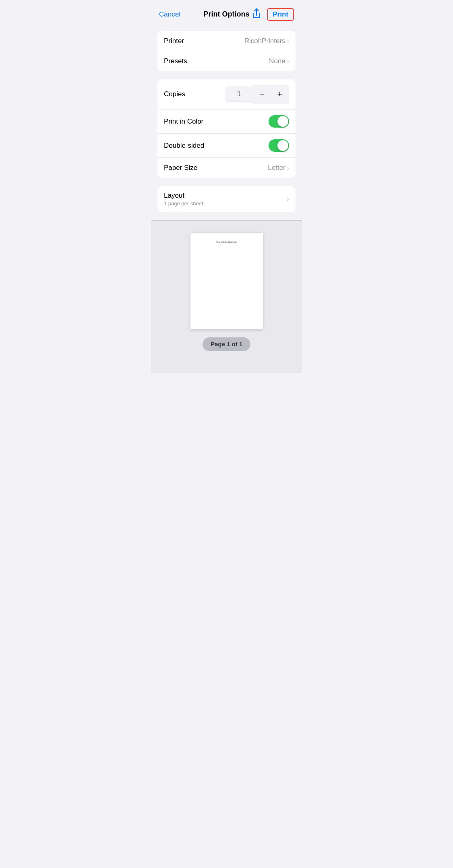 This screenshot has height=868, width=453. What do you see at coordinates (279, 122) in the screenshot?
I see `toggle-track` at bounding box center [279, 122].